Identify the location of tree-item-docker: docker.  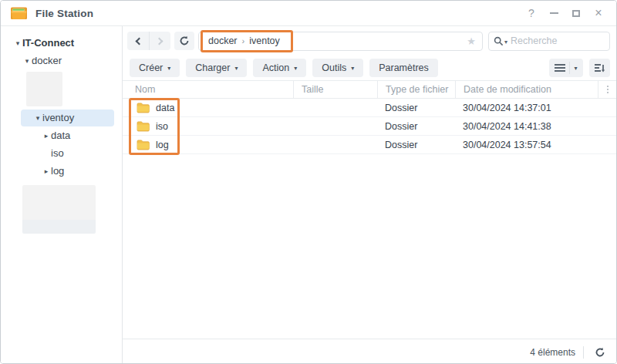
(62, 60).